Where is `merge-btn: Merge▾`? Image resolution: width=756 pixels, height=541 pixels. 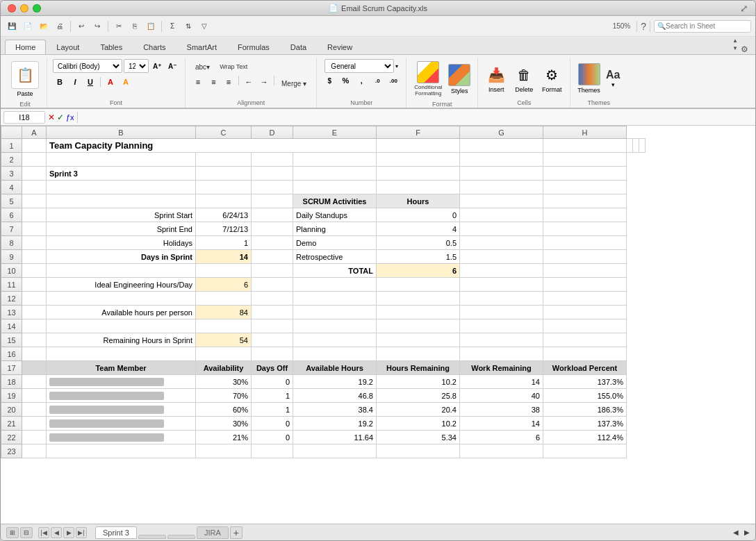
merge-btn: Merge▾ is located at coordinates (294, 83).